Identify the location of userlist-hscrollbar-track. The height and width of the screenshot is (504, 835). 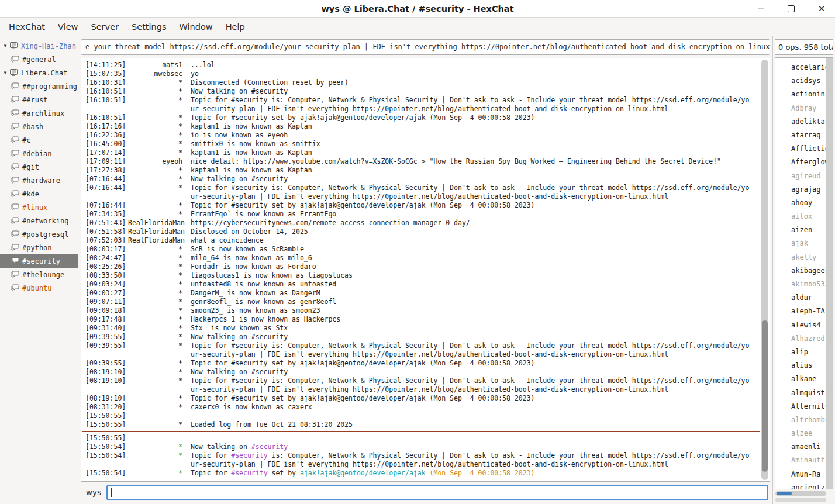
(801, 500).